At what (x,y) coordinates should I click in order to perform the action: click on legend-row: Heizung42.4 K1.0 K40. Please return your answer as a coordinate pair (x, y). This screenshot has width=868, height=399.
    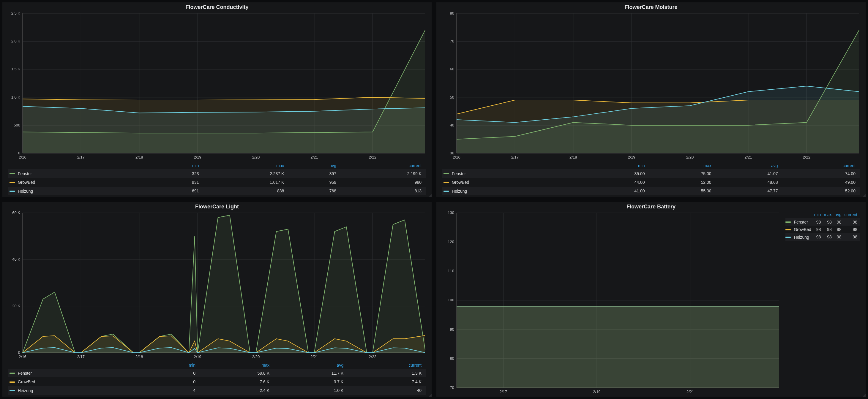
    Looking at the image, I should click on (217, 391).